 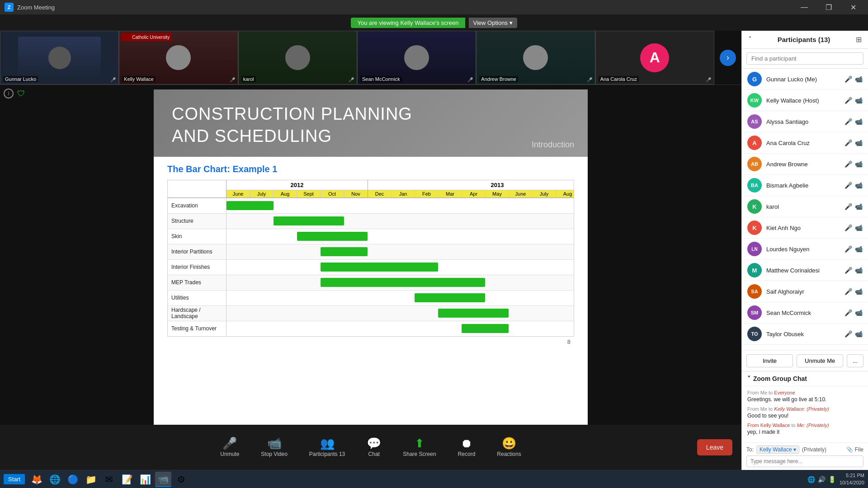 I want to click on participant-item-alyssa: AS Alyssa Santiago 🎤 📹, so click(x=805, y=122).